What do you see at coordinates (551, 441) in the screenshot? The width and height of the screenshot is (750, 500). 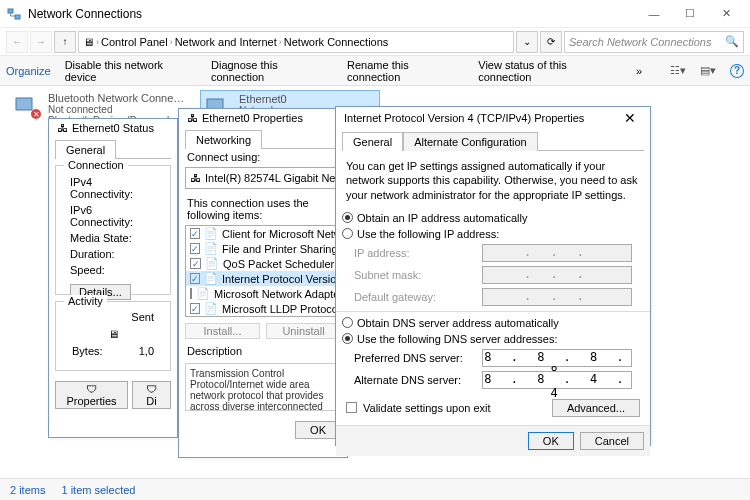 I see `ok-button: OK` at bounding box center [551, 441].